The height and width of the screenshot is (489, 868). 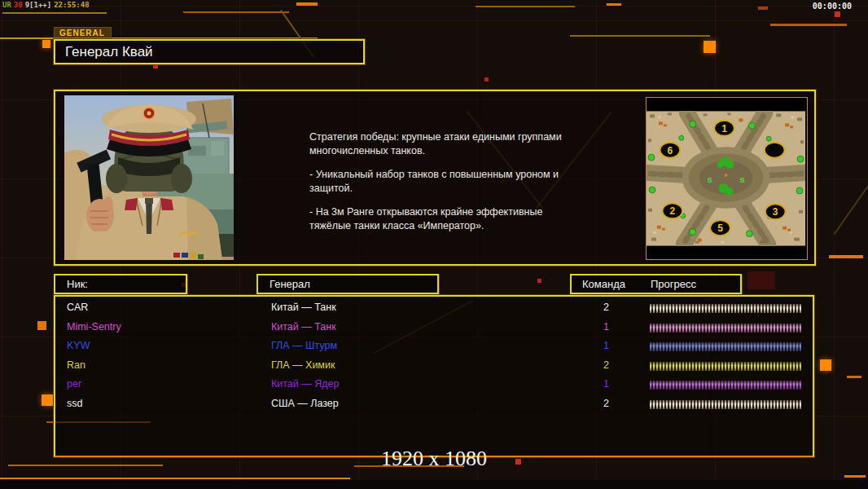 I want to click on general-name: Генерал Квай, so click(x=109, y=52).